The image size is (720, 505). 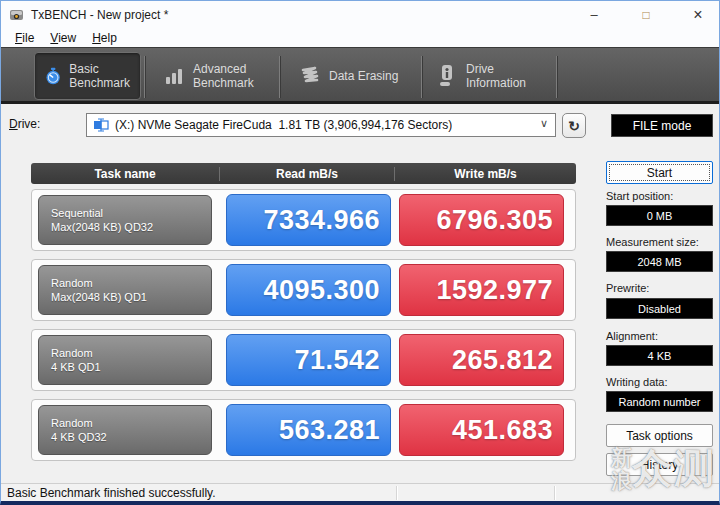 I want to click on write-value: 6796.305, so click(x=482, y=220).